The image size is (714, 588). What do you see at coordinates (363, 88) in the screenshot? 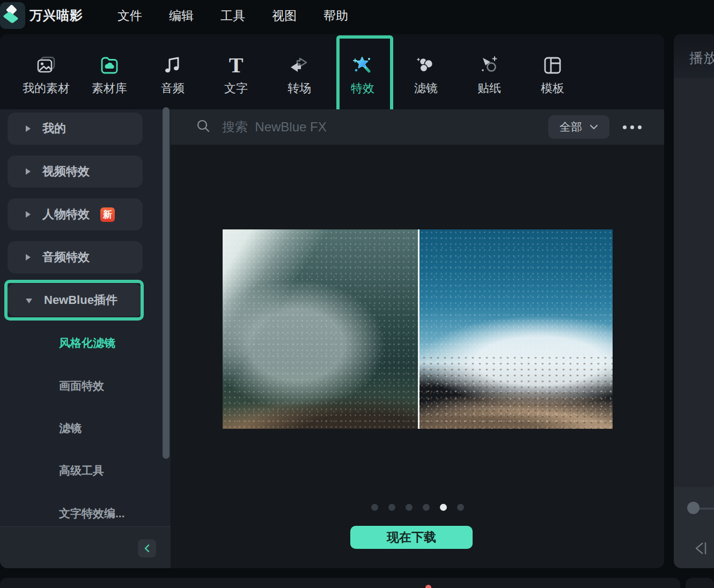
I see `tab-label: 特效` at bounding box center [363, 88].